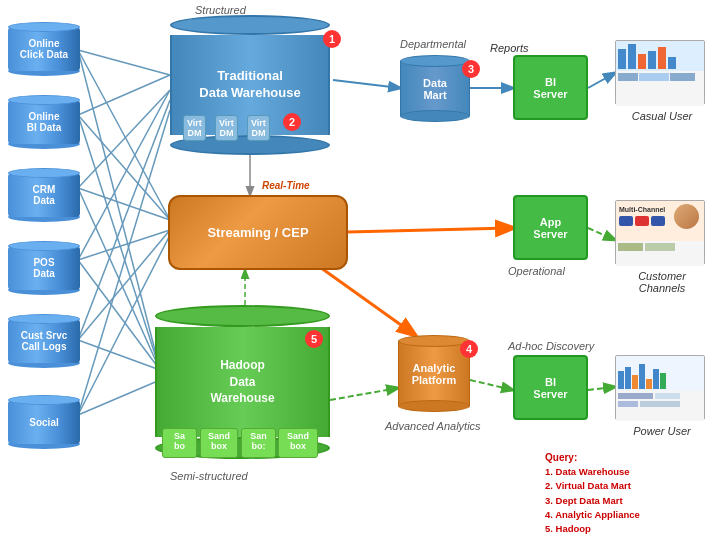 Image resolution: width=720 pixels, height=540 pixels. What do you see at coordinates (592, 529) in the screenshot?
I see `query-item-5: 5. Hadoop` at bounding box center [592, 529].